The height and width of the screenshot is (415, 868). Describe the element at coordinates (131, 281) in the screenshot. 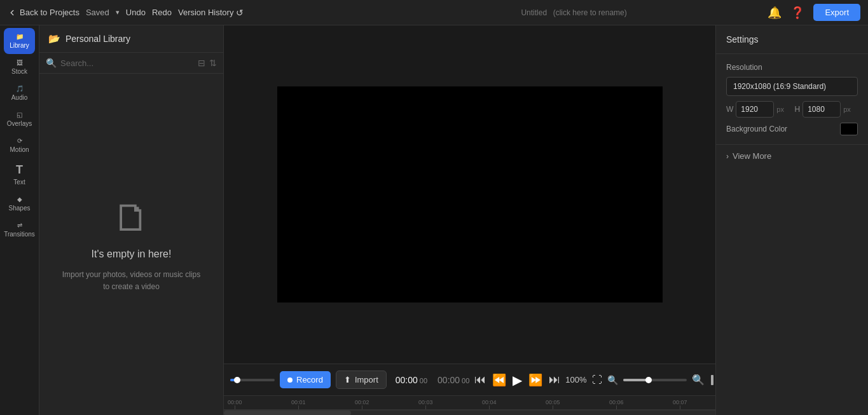

I see `empty-desc: Import your photos, videos or music clip…` at that location.